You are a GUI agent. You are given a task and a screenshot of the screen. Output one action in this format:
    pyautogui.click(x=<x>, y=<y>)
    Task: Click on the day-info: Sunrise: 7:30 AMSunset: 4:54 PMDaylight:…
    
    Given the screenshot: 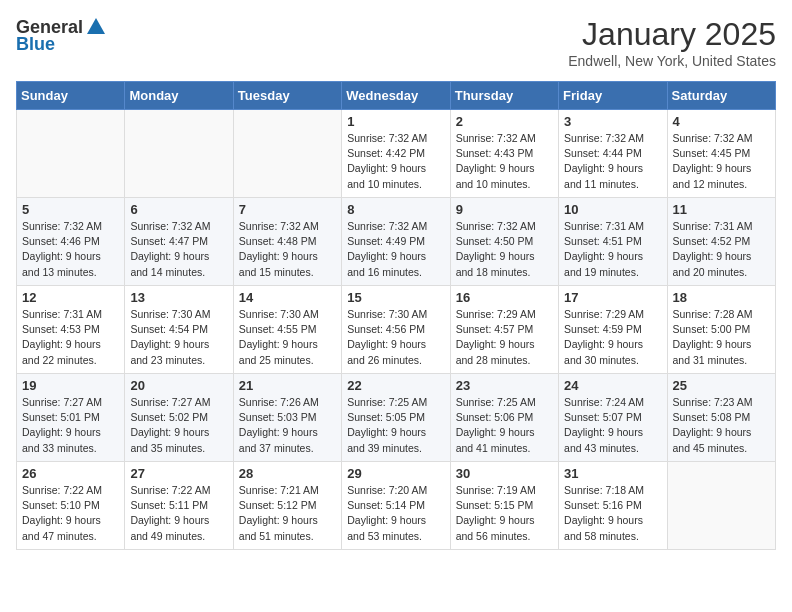 What is the action you would take?
    pyautogui.click(x=178, y=338)
    